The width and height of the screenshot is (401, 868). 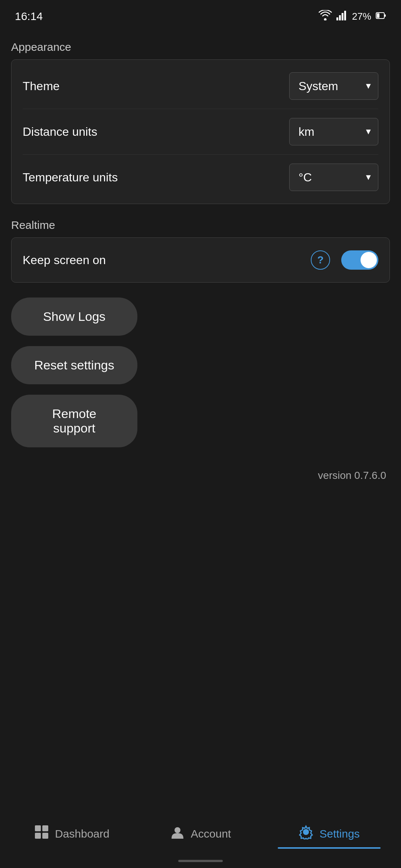 What do you see at coordinates (60, 132) in the screenshot?
I see `distance-label: Distance units` at bounding box center [60, 132].